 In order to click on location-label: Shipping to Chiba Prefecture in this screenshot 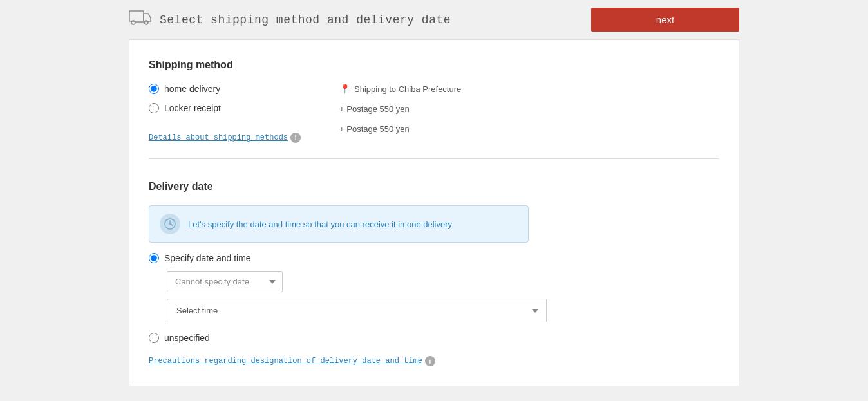, I will do `click(408, 89)`.